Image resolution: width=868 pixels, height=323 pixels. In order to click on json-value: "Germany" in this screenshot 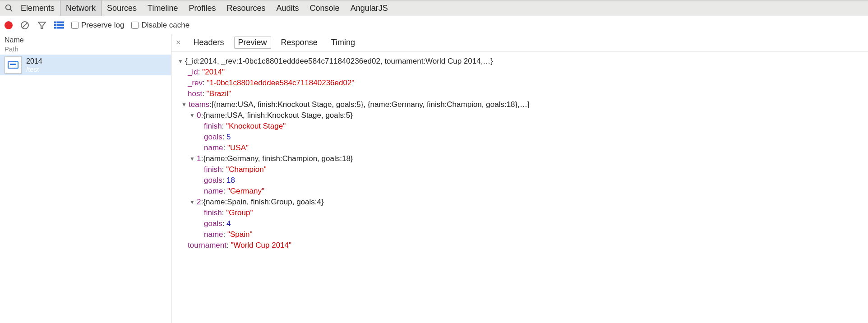, I will do `click(246, 191)`.